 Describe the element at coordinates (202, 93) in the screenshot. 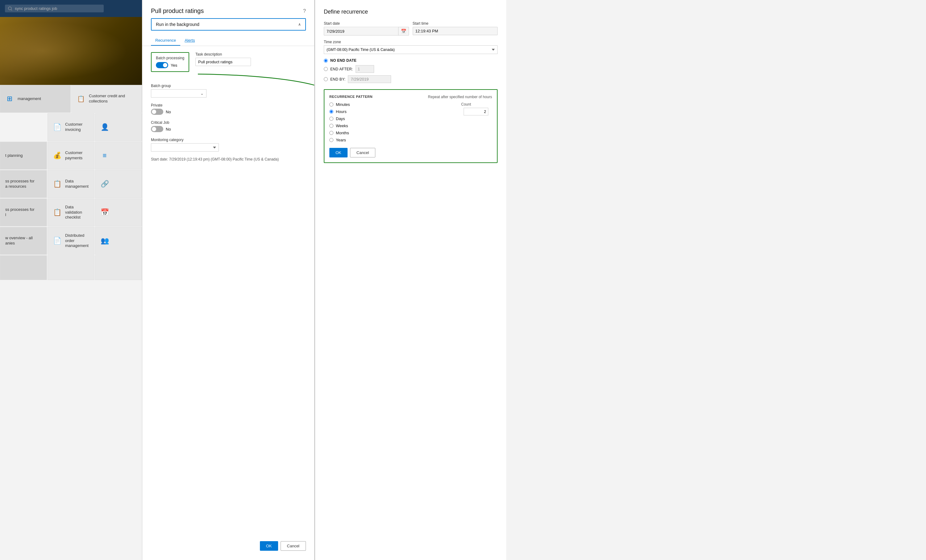

I see `batch-group-dropdown-icon: ⌄` at that location.